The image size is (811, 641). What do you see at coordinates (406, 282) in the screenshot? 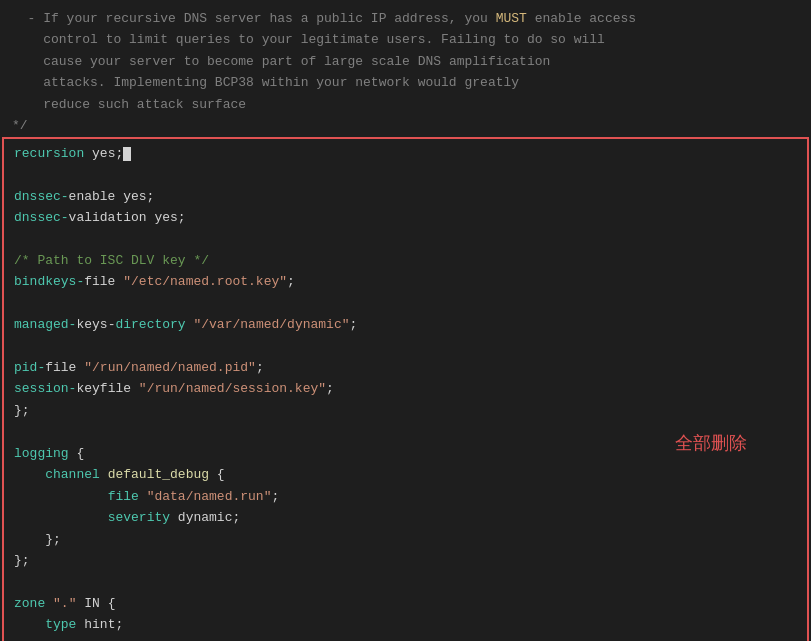
I see `bindkeys-line: bindkeys-file "/etc/named.root.key";` at bounding box center [406, 282].